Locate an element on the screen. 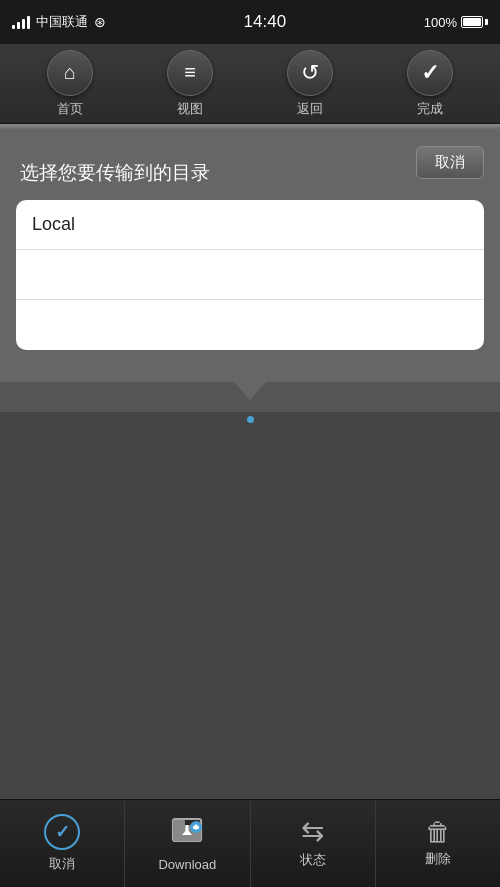 This screenshot has width=500, height=887. battery-icon is located at coordinates (474, 22).